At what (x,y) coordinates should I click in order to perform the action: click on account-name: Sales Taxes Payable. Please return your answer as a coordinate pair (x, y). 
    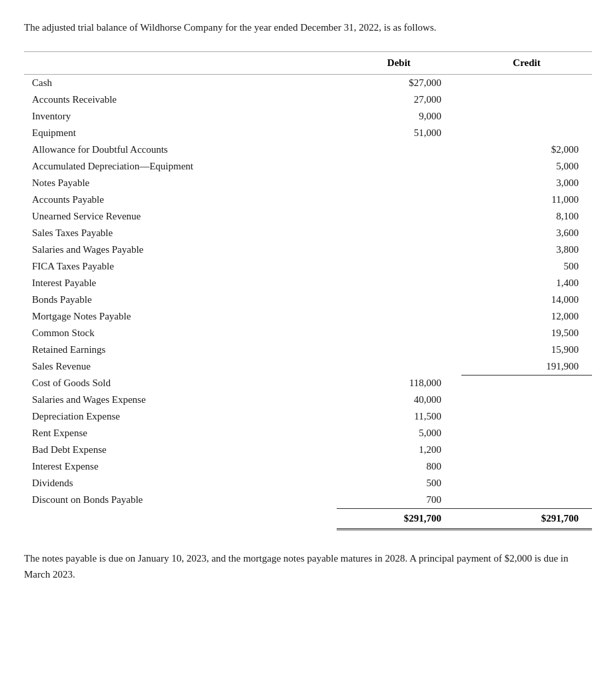
    Looking at the image, I should click on (180, 233).